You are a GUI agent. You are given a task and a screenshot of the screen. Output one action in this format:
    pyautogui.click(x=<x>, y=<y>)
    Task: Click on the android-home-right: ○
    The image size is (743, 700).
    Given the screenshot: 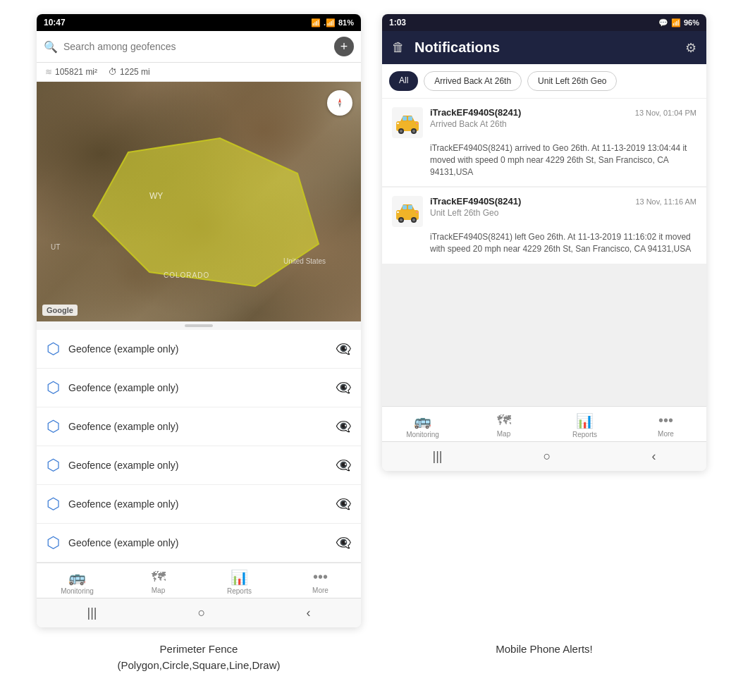 What is the action you would take?
    pyautogui.click(x=547, y=457)
    